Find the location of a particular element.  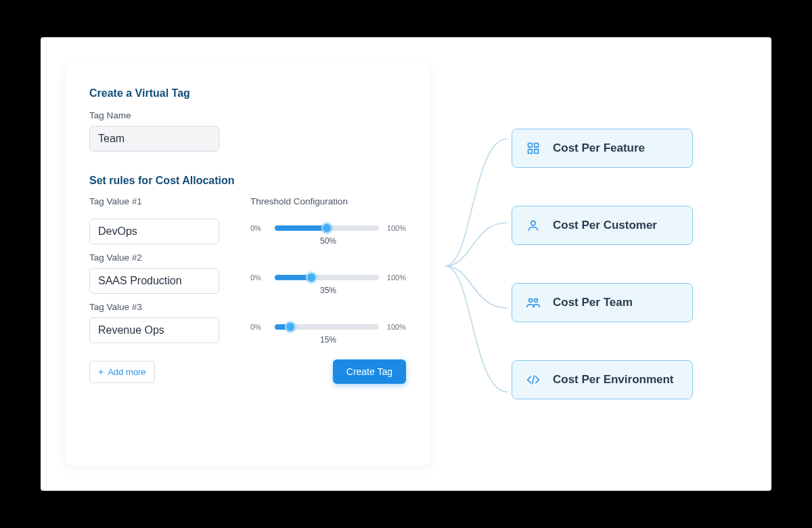

plus-icon: + is located at coordinates (101, 372).